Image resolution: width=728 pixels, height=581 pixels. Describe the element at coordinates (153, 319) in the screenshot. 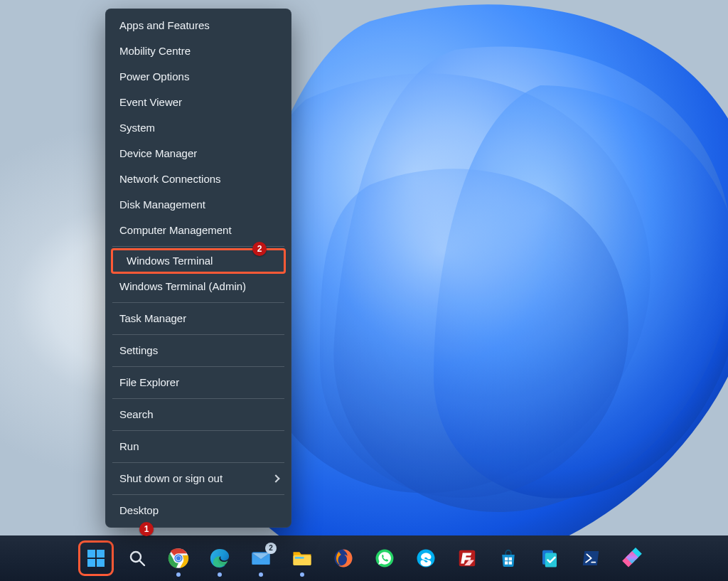

I see `winx-item-label: Task Manager` at that location.